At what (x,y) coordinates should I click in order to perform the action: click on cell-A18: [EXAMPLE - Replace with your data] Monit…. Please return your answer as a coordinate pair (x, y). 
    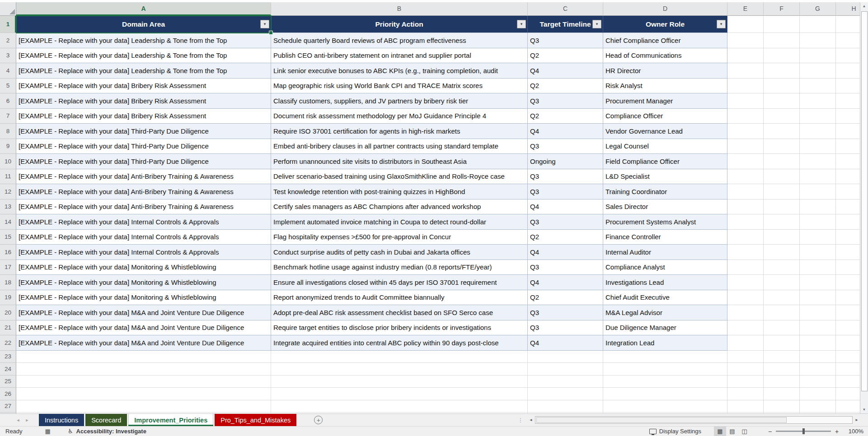
    Looking at the image, I should click on (144, 283).